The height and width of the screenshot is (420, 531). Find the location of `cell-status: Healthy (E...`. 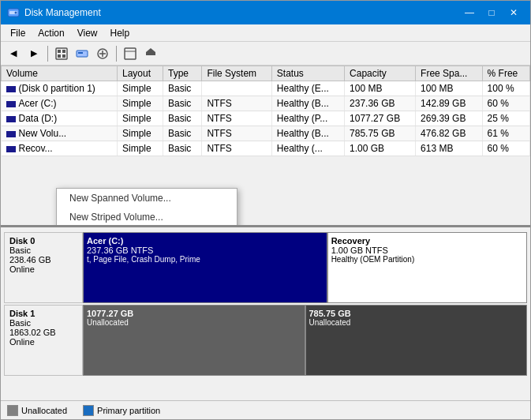

cell-status: Healthy (E... is located at coordinates (308, 88).